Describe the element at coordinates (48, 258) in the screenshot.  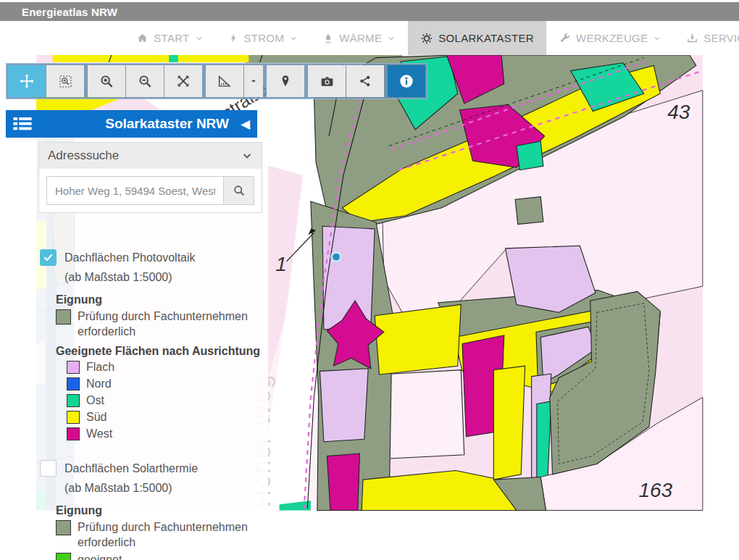
I see `checkbox-checked` at that location.